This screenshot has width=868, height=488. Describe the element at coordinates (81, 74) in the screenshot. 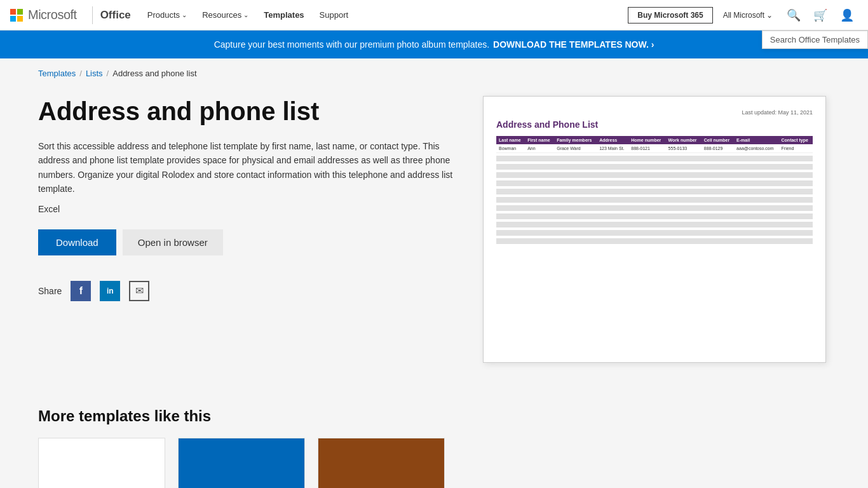

I see `breadcrumb-sep-1: /` at that location.